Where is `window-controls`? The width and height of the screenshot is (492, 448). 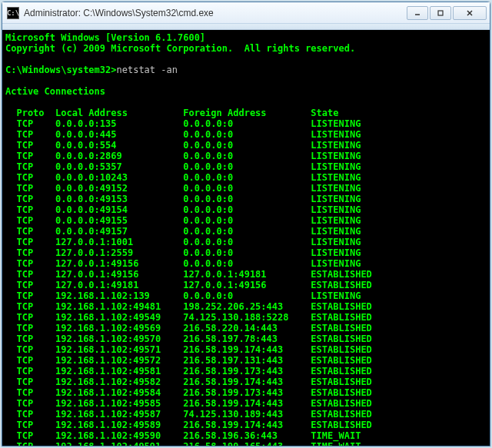 window-controls is located at coordinates (447, 13).